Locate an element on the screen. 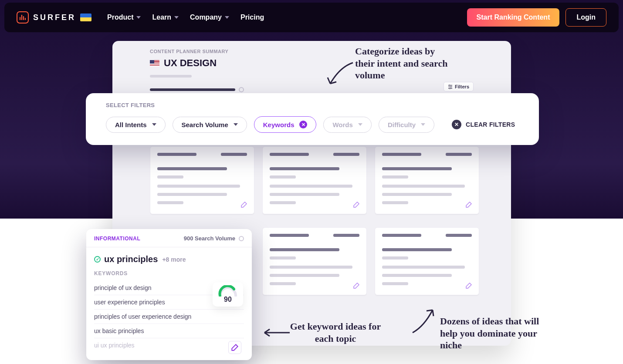 The width and height of the screenshot is (623, 364). clear-filters-button: ✕ CLEAR FILTERS is located at coordinates (484, 125).